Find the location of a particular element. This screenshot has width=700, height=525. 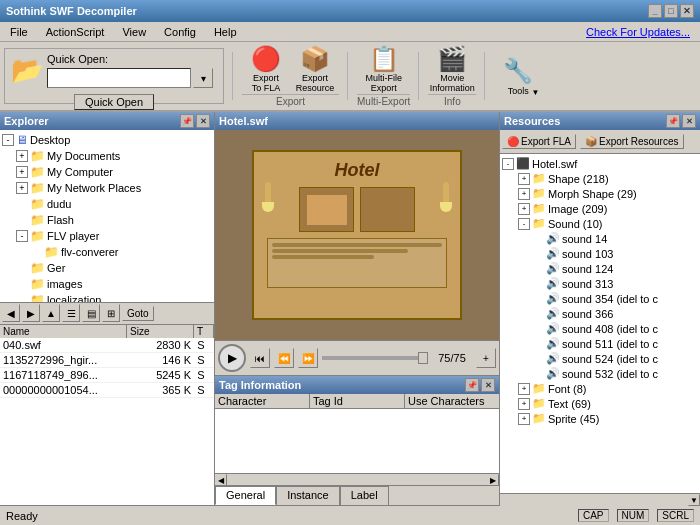

col-type: T is located at coordinates (204, 332).